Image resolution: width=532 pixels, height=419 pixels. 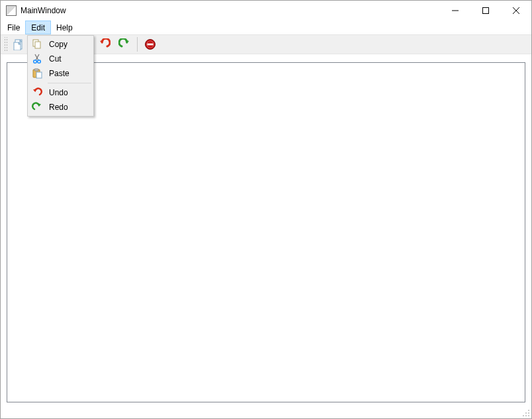 What do you see at coordinates (11, 11) in the screenshot?
I see `app-icon` at bounding box center [11, 11].